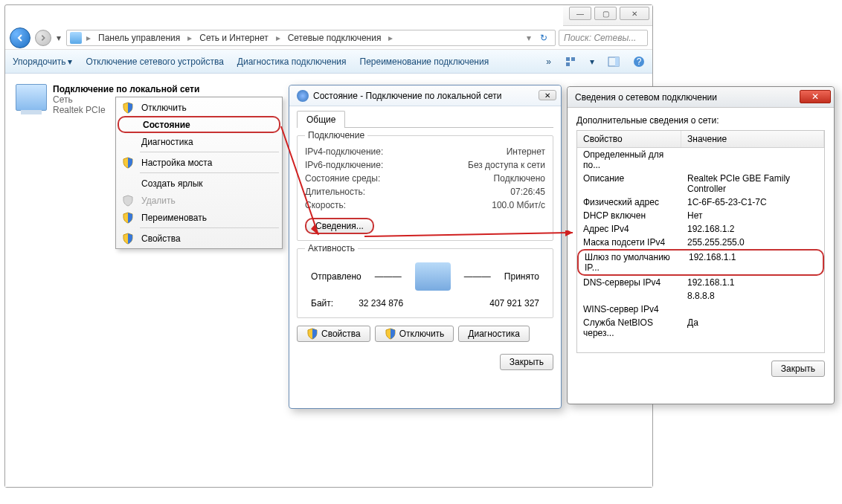 The height and width of the screenshot is (504, 842). What do you see at coordinates (629, 216) in the screenshot?
I see `details-property: DHCP включен` at bounding box center [629, 216].